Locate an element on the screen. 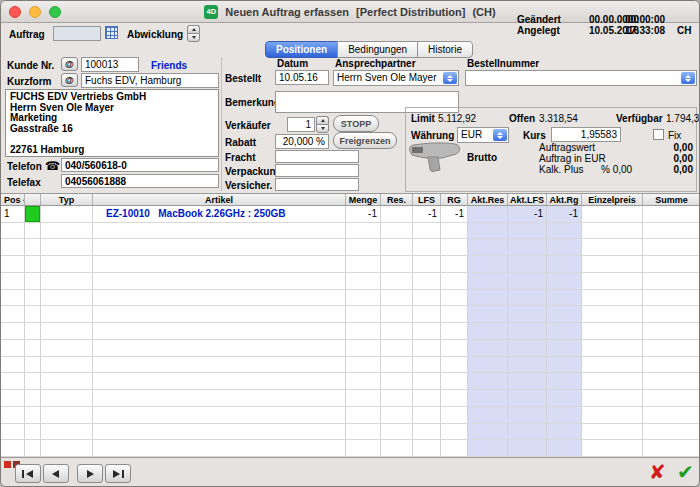 The width and height of the screenshot is (700, 487). cell-akt_res is located at coordinates (488, 281).